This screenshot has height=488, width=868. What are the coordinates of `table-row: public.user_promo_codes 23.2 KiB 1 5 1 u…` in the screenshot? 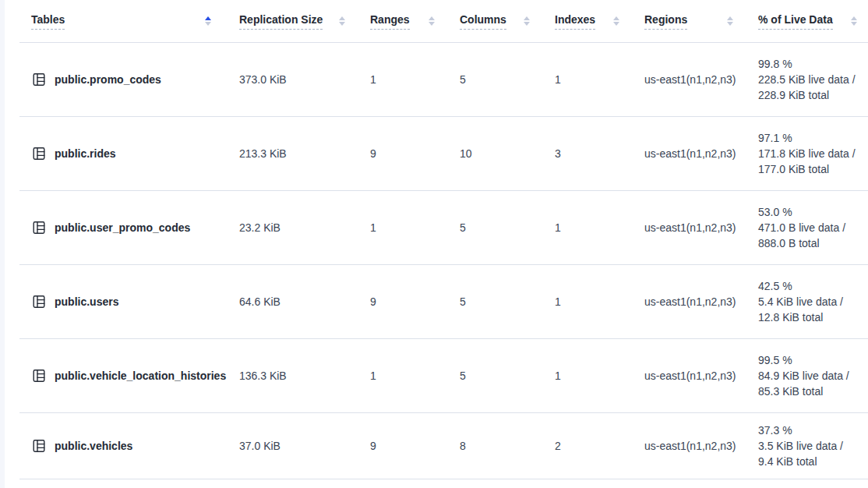 It's located at (444, 228).